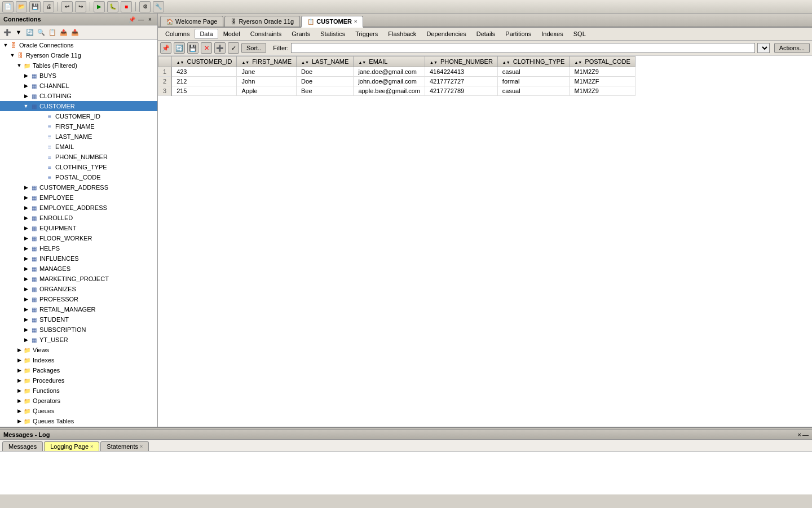 This screenshot has width=812, height=508. Describe the element at coordinates (26, 330) in the screenshot. I see `expander-subscription: ▶` at that location.